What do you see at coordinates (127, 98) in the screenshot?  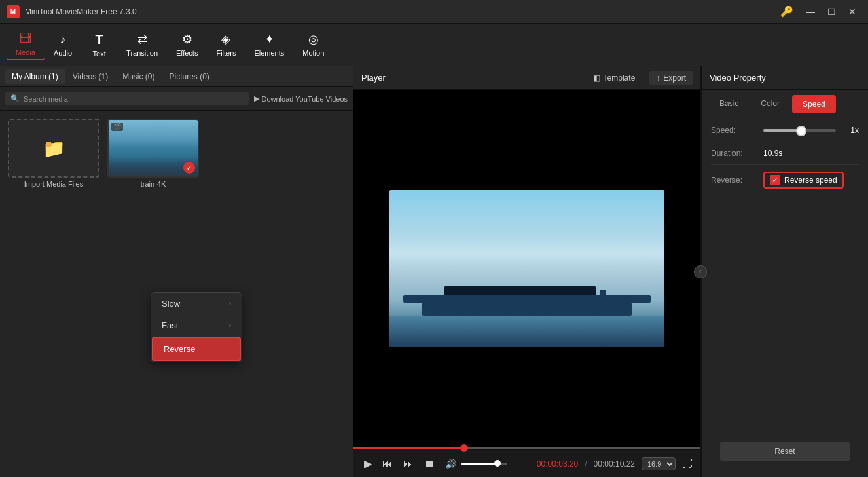 I see `search-box: 🔍 Search media` at bounding box center [127, 98].